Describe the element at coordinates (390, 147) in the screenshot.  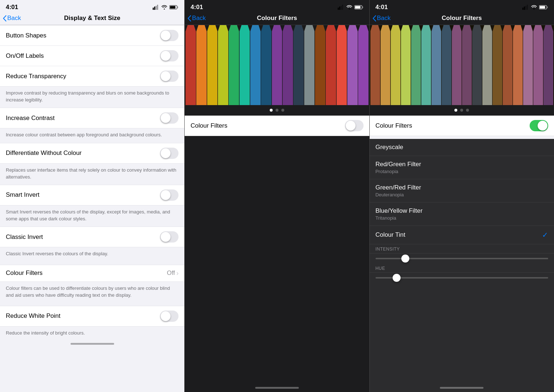
I see `filter-name-greyscale: Greyscale` at that location.